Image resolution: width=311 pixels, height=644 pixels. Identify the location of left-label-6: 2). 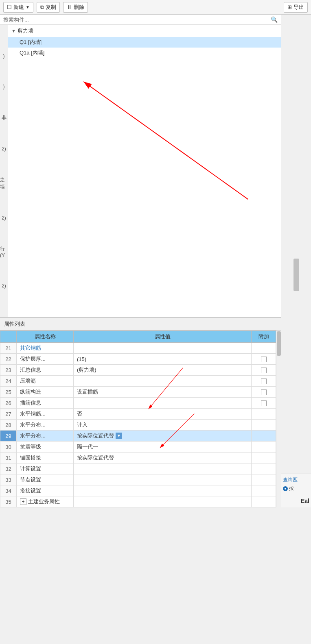
(4, 218).